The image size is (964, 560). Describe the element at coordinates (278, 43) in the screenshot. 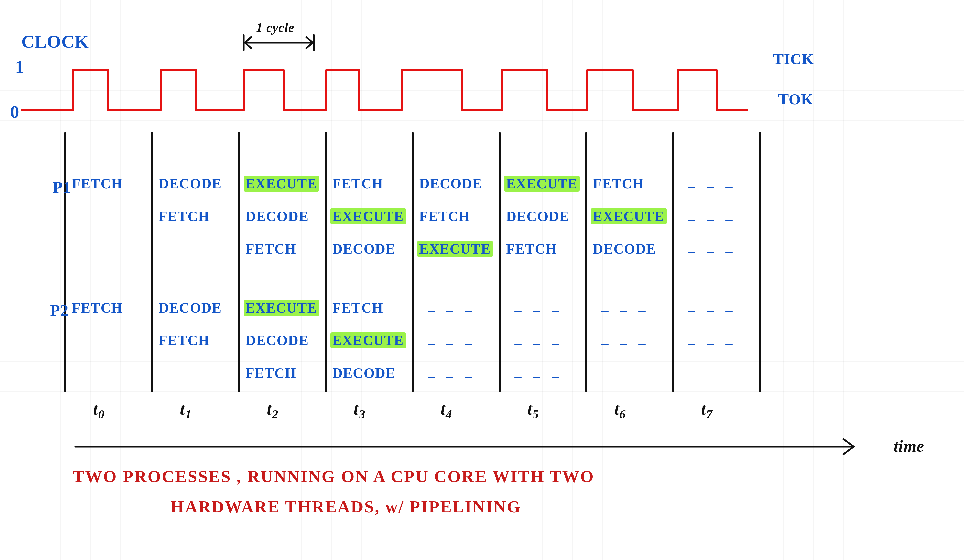

I see `cycle-arrow` at that location.